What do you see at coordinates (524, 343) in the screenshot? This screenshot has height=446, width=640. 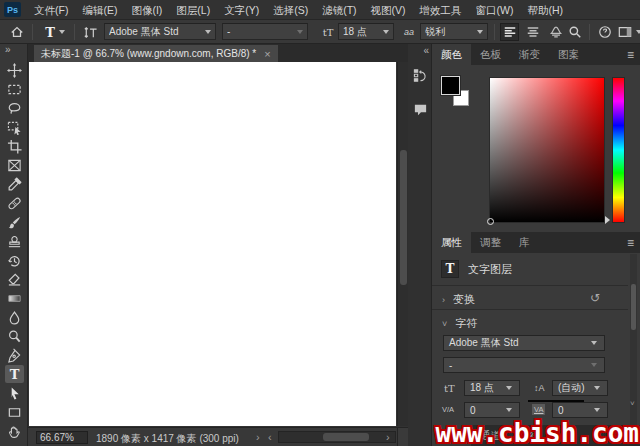 I see `character-font-family-select: Adobe 黑体 Std` at bounding box center [524, 343].